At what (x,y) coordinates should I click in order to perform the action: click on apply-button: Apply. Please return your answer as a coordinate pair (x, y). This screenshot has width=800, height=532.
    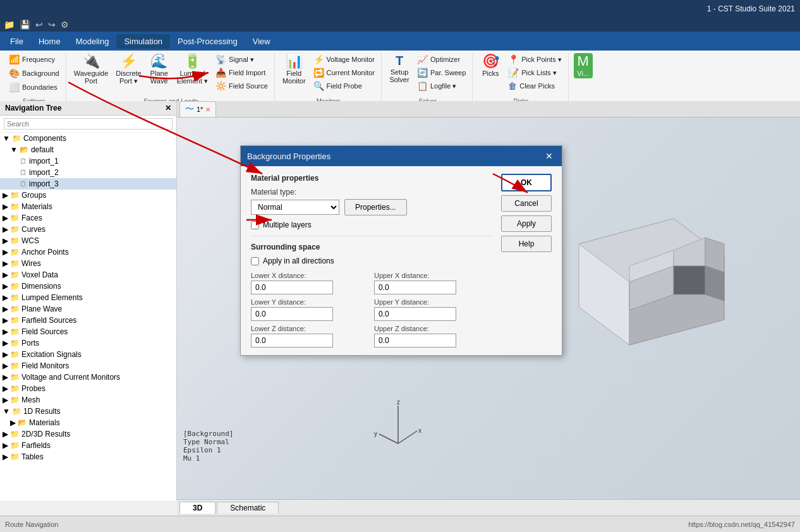
    Looking at the image, I should click on (526, 224).